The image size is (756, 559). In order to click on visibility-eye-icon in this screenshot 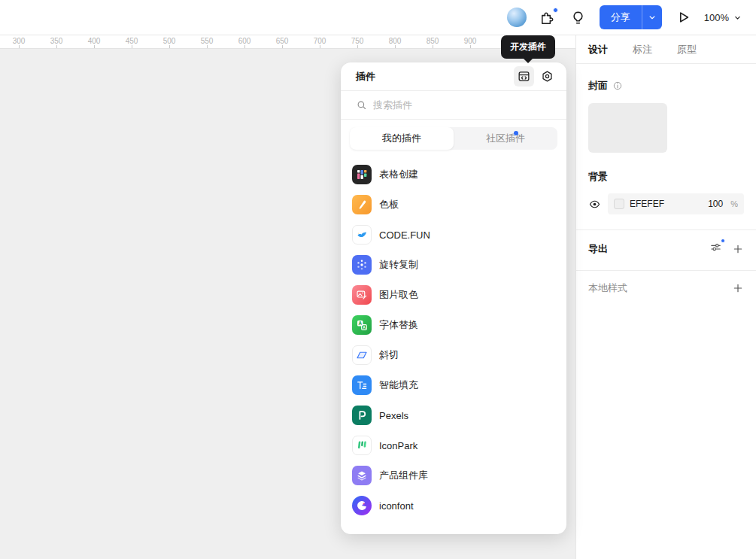, I will do `click(594, 205)`.